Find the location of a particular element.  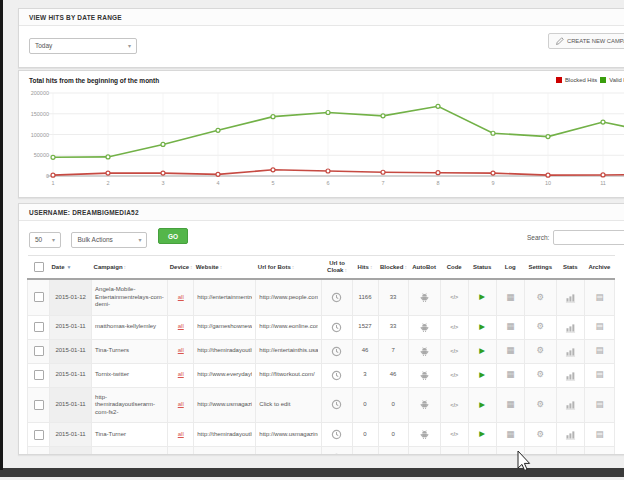

column-header-blocked: Blocked↕ is located at coordinates (393, 268).